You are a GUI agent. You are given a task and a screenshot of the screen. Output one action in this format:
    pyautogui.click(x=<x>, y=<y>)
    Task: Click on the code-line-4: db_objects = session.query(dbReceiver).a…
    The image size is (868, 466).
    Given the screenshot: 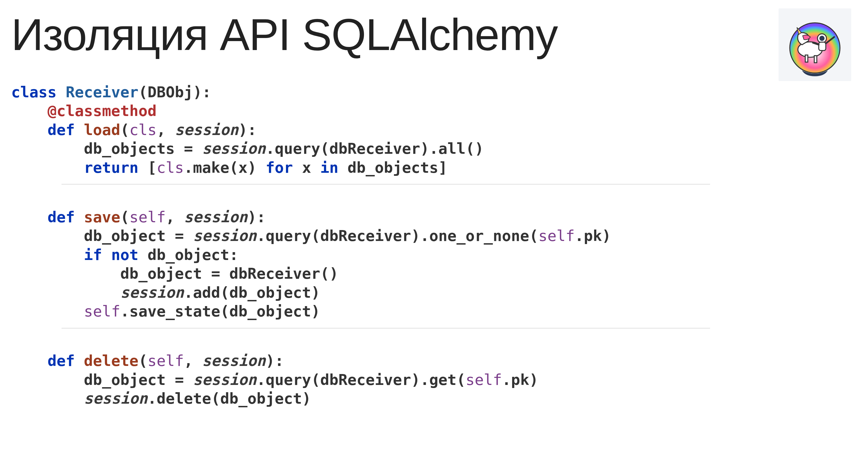 What is the action you would take?
    pyautogui.click(x=247, y=149)
    